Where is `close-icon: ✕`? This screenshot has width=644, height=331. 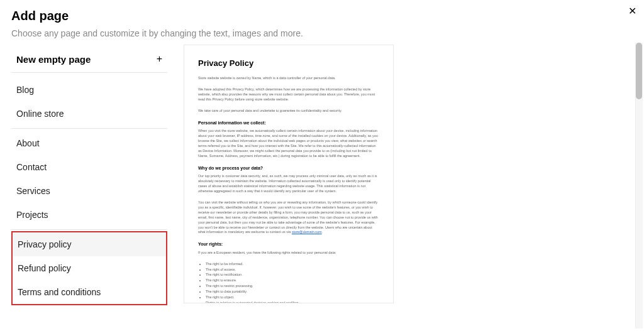
close-icon: ✕ is located at coordinates (633, 11).